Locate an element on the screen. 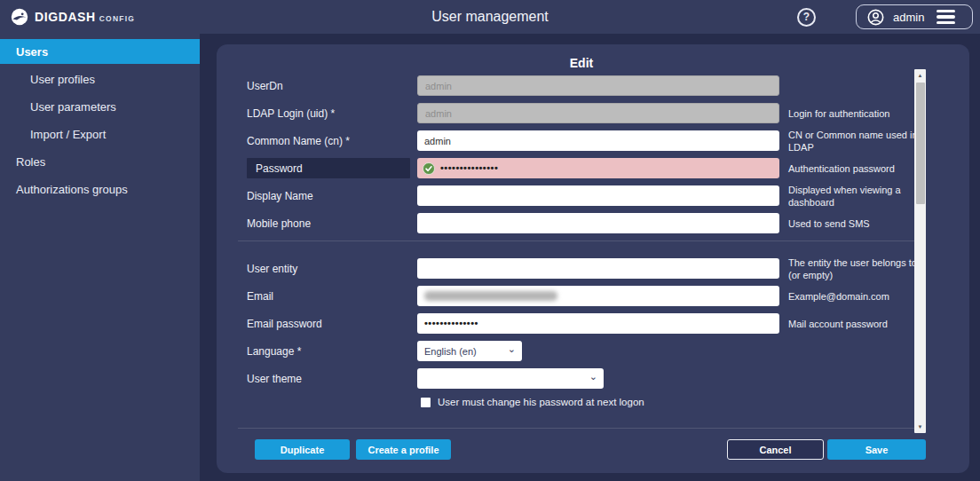  password-input: ••••••••••••••• is located at coordinates (598, 169).